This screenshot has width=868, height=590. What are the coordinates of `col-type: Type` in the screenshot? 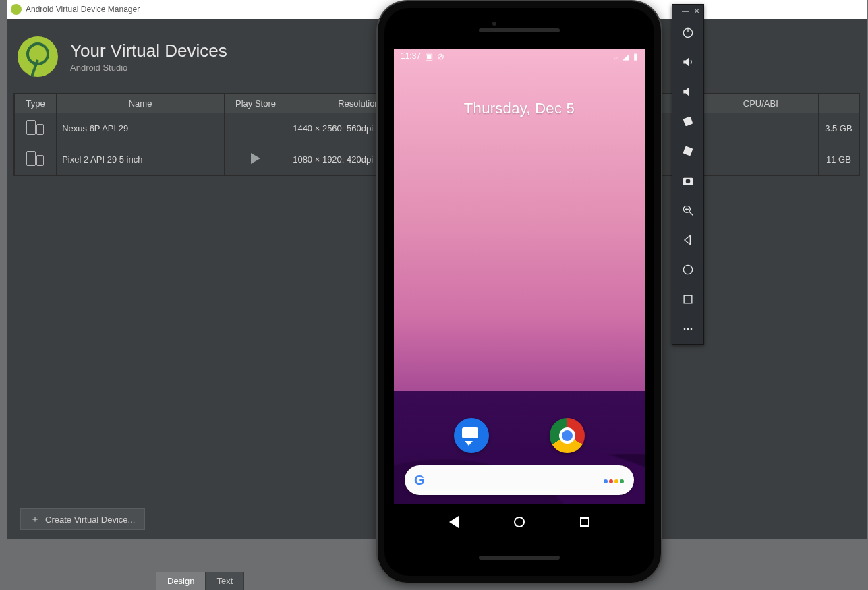 It's located at (36, 104).